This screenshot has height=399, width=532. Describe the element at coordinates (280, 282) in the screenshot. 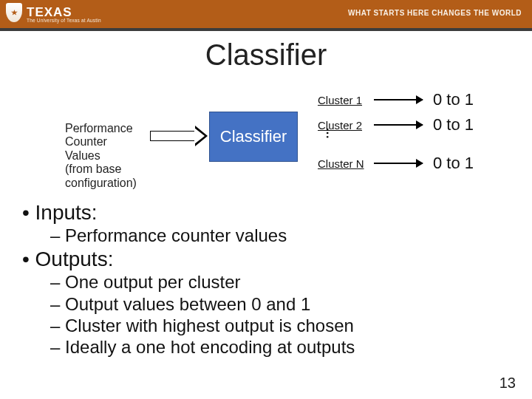

I see `bullet-outputs-sub1: One output per cluster` at that location.